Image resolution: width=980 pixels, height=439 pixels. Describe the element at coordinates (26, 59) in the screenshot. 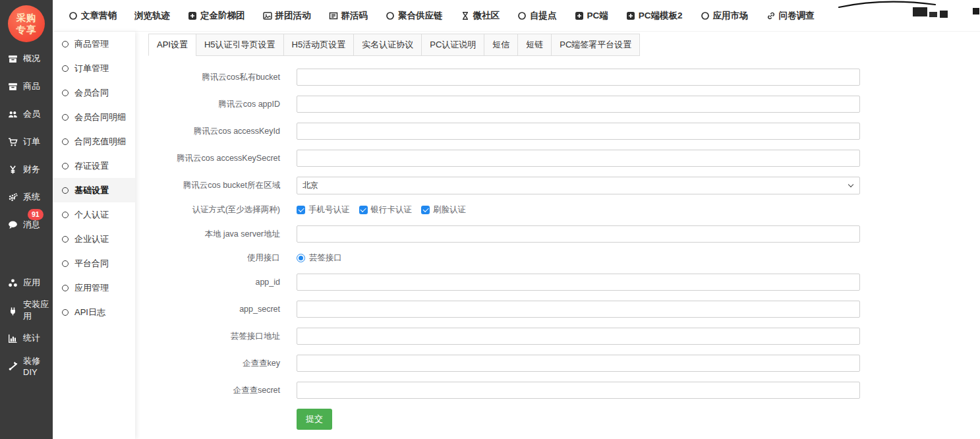

I see `sidebar-item: 概况` at that location.